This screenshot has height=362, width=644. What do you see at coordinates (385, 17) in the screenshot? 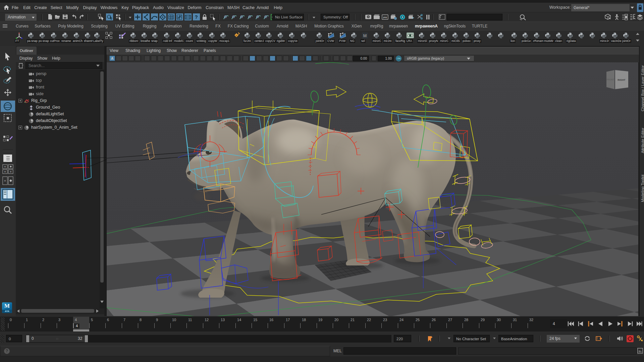
I see `svg-text: IPR` at bounding box center [385, 17].